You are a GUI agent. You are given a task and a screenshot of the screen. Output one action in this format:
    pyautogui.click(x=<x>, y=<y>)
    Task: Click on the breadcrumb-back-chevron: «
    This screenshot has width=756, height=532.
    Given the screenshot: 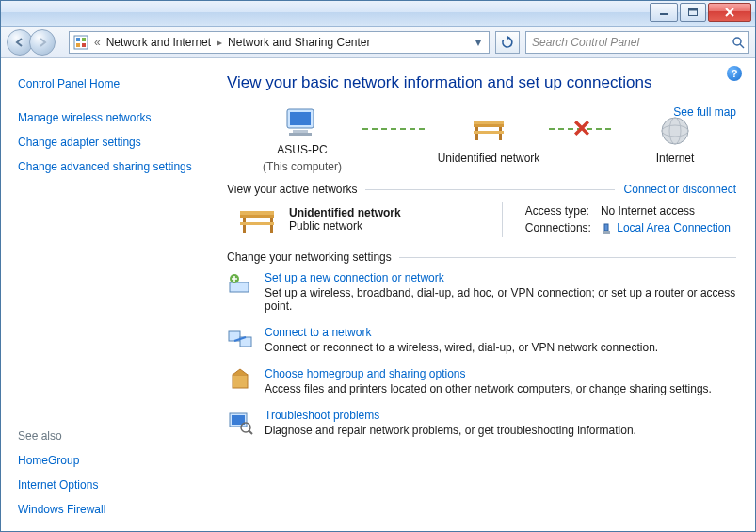 What is the action you would take?
    pyautogui.click(x=98, y=42)
    